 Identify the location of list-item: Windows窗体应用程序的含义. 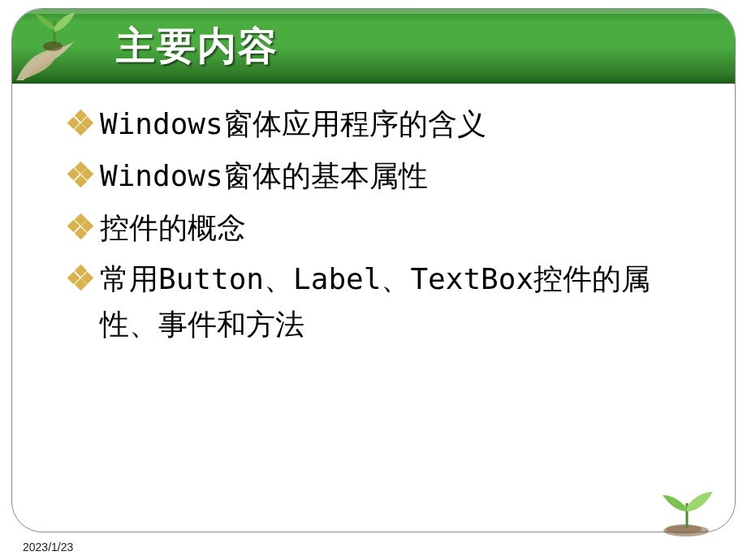
(386, 124).